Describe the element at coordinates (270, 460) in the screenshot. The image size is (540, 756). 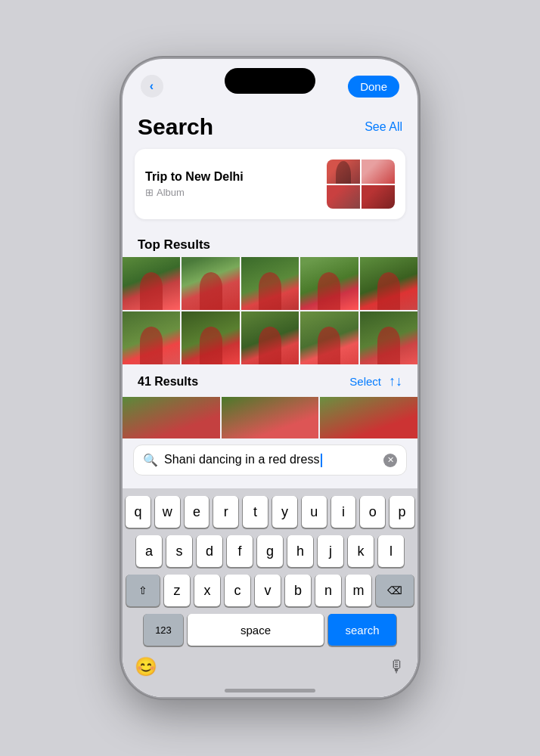
I see `search-input-container: 🔍 Shani dancing in a red dress ✕` at that location.